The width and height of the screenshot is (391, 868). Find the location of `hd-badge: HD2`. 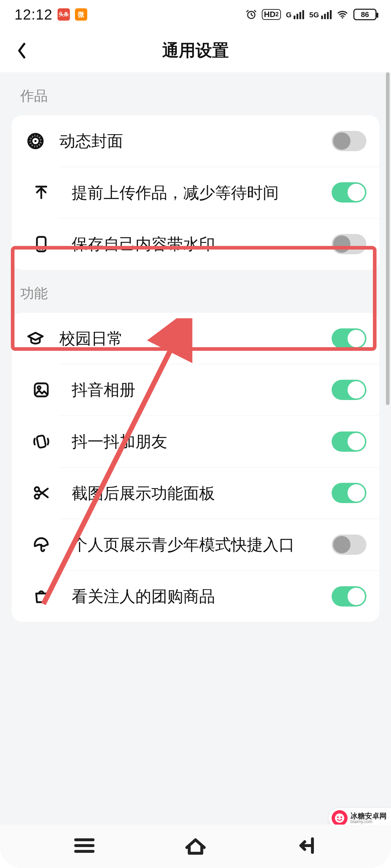

hd-badge: HD2 is located at coordinates (272, 14).